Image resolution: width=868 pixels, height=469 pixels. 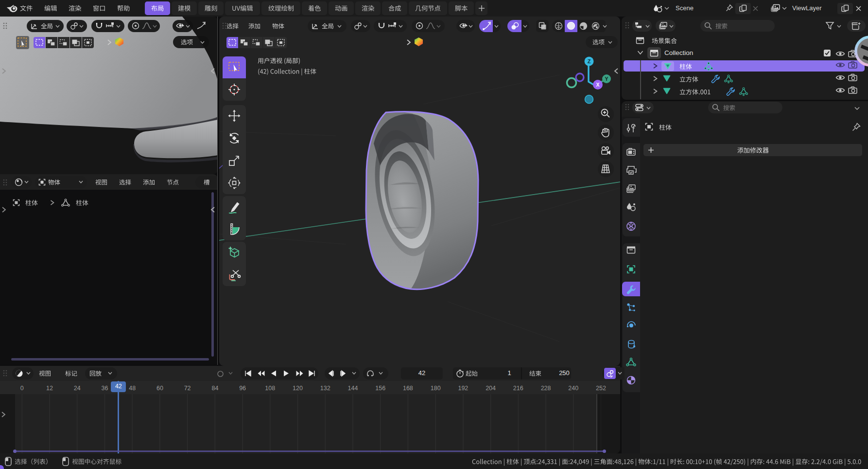 What do you see at coordinates (353, 388) in the screenshot?
I see `svg-text: 144` at bounding box center [353, 388].